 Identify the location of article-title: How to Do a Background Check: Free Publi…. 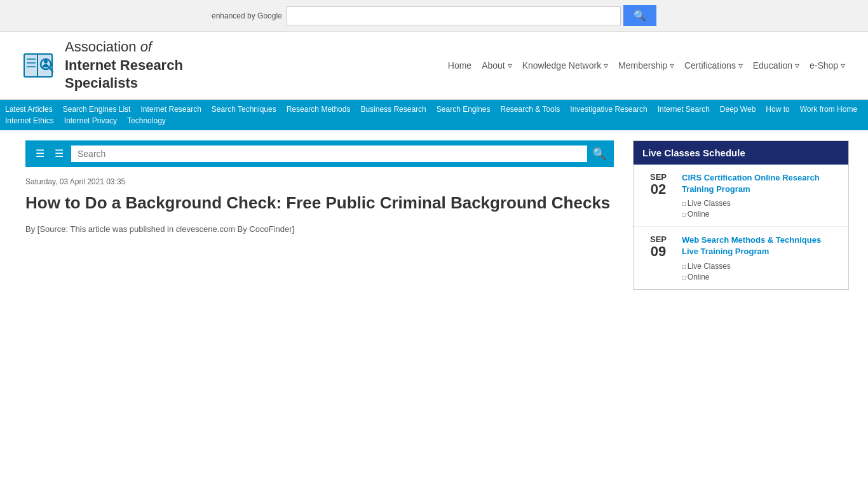
(320, 203).